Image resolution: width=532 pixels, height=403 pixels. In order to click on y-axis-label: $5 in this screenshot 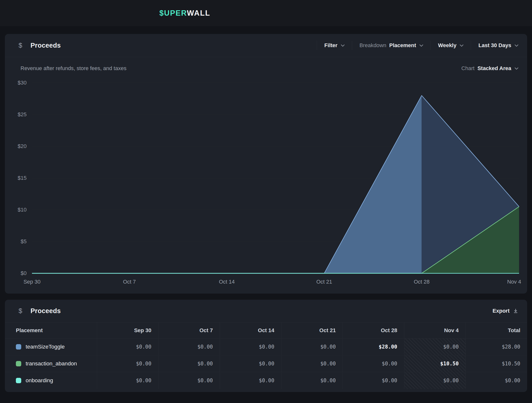, I will do `click(16, 242)`.